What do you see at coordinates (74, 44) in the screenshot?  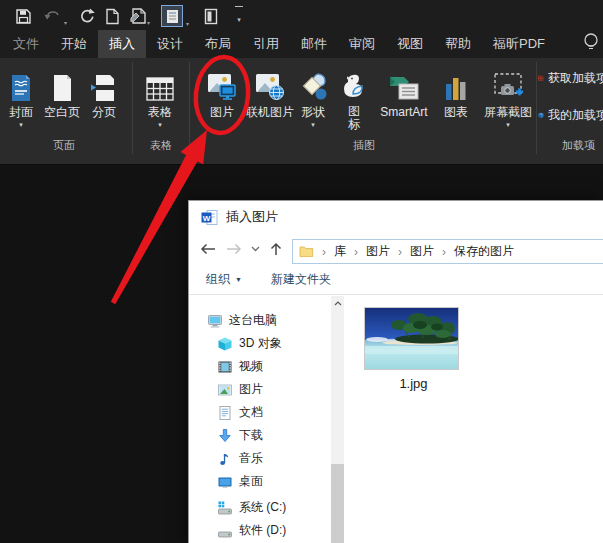 I see `tab-label: 开始` at bounding box center [74, 44].